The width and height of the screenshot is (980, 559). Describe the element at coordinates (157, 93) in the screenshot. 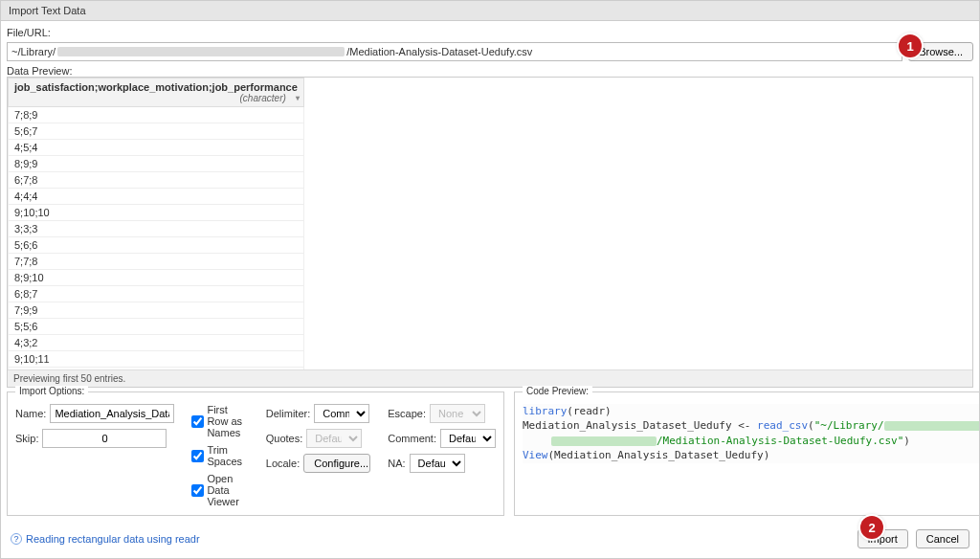

I see `column-header: job_satisfaction;workplace_motivation;jo…` at that location.